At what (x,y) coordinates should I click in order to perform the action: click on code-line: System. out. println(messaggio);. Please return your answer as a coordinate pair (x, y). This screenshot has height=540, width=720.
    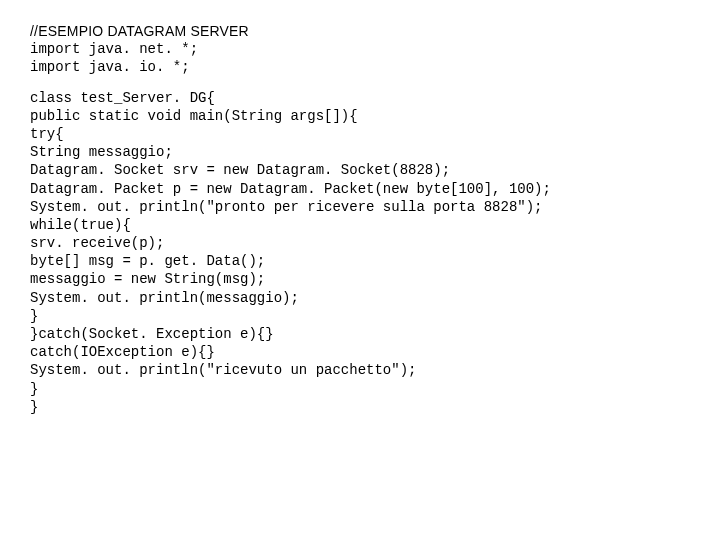
    Looking at the image, I should click on (360, 298).